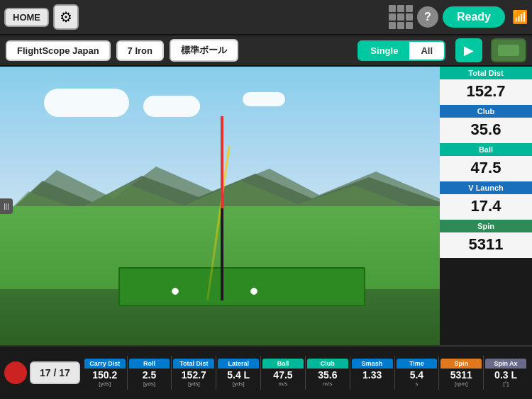  What do you see at coordinates (486, 130) in the screenshot?
I see `club-value: 35.6` at bounding box center [486, 130].